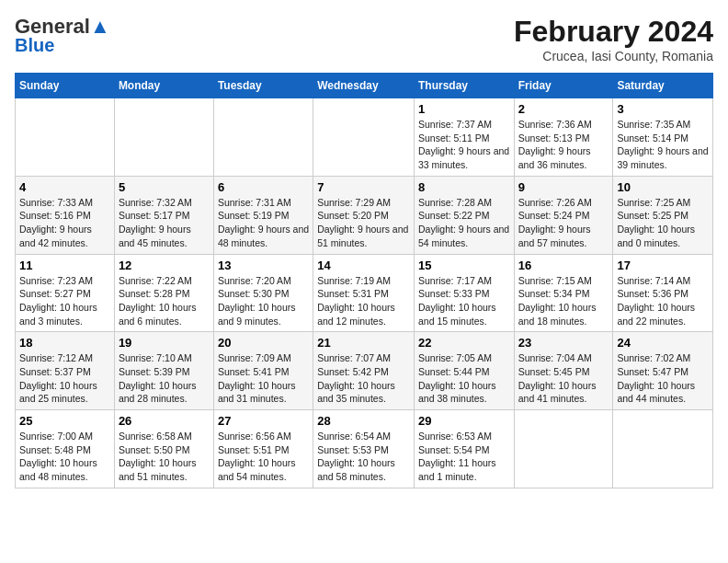  I want to click on day-number: 2, so click(564, 109).